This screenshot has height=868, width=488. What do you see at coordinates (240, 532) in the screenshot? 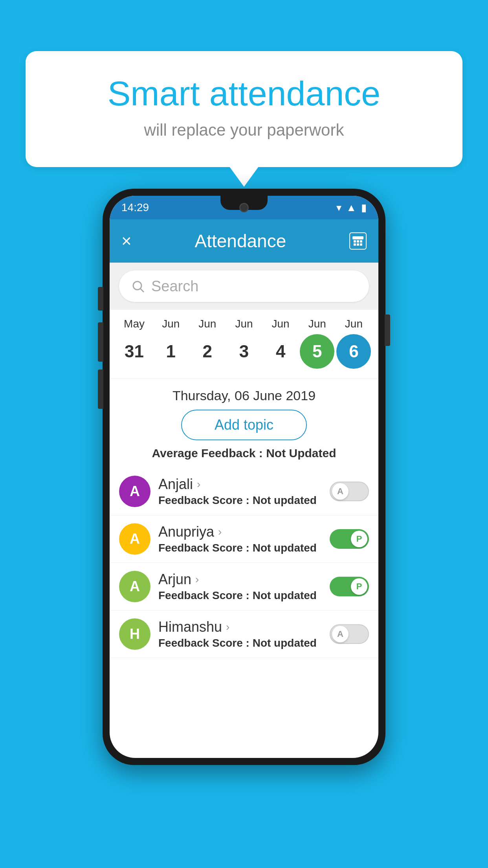
I see `student-name-anupriya: Anupriya ›` at bounding box center [240, 532].